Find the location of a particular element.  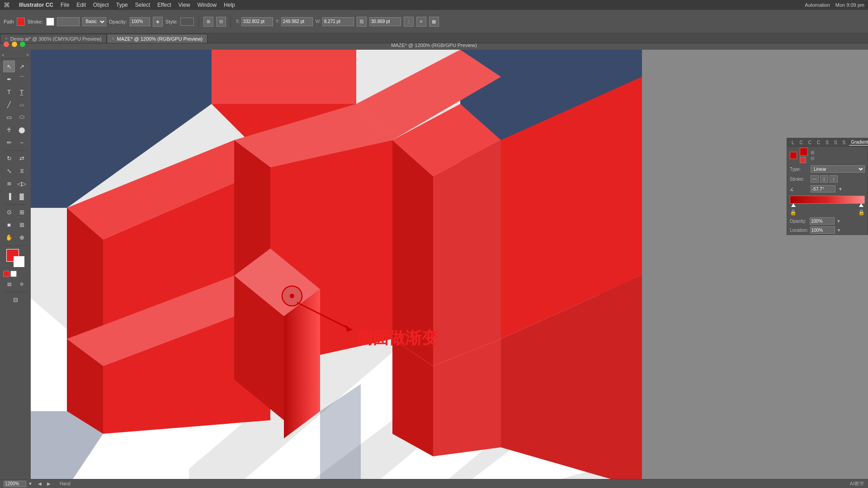

measure-tool: ⊞ is located at coordinates (22, 212).